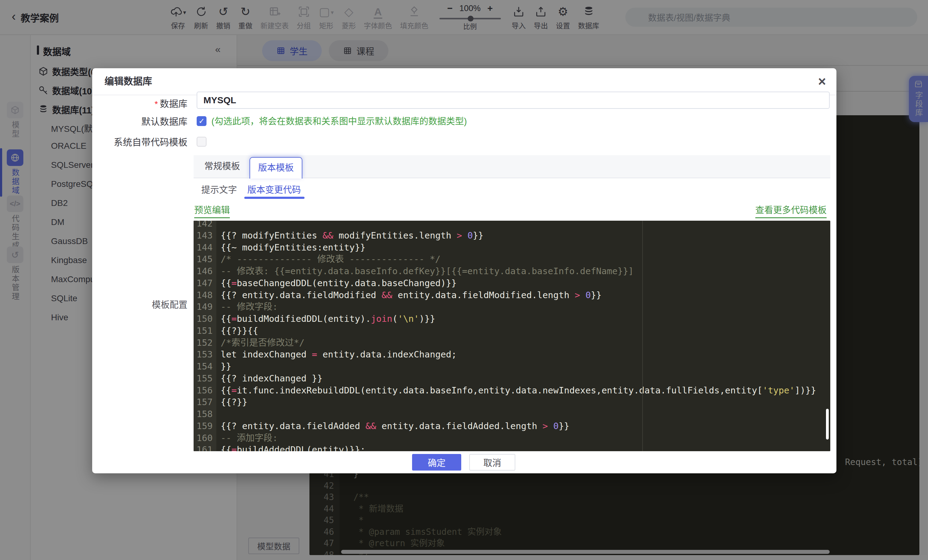 Image resolution: width=928 pixels, height=560 pixels. I want to click on editor-line-content: {{? modifyEntities && modifyEntities.len…, so click(352, 236).